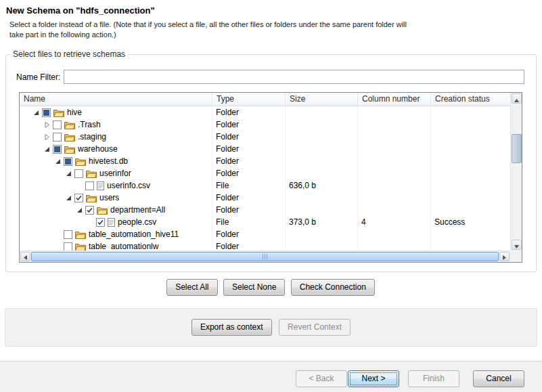 The width and height of the screenshot is (542, 392). What do you see at coordinates (322, 186) in the screenshot?
I see `cell-size: 636,0 b` at bounding box center [322, 186].